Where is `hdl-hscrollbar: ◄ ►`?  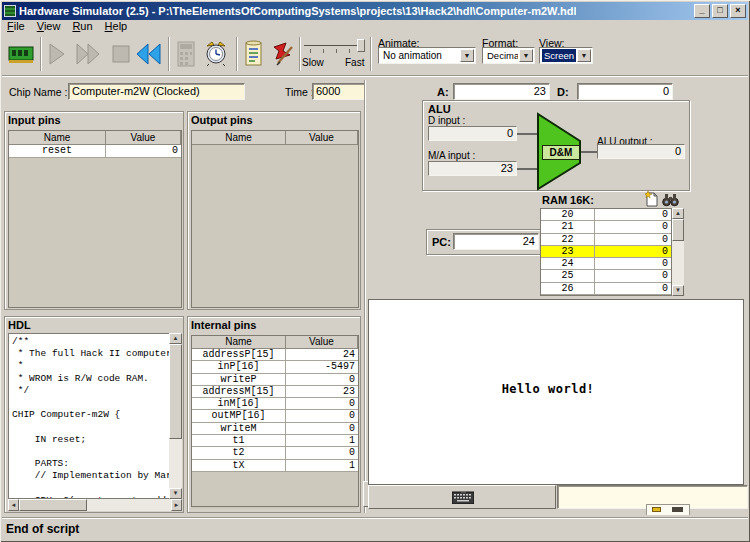 hdl-hscrollbar: ◄ ► is located at coordinates (95, 505).